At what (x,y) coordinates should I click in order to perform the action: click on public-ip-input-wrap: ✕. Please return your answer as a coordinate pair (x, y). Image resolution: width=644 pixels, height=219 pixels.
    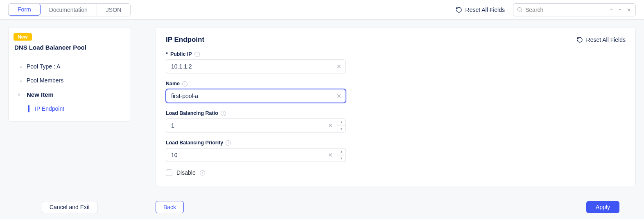
    Looking at the image, I should click on (256, 66).